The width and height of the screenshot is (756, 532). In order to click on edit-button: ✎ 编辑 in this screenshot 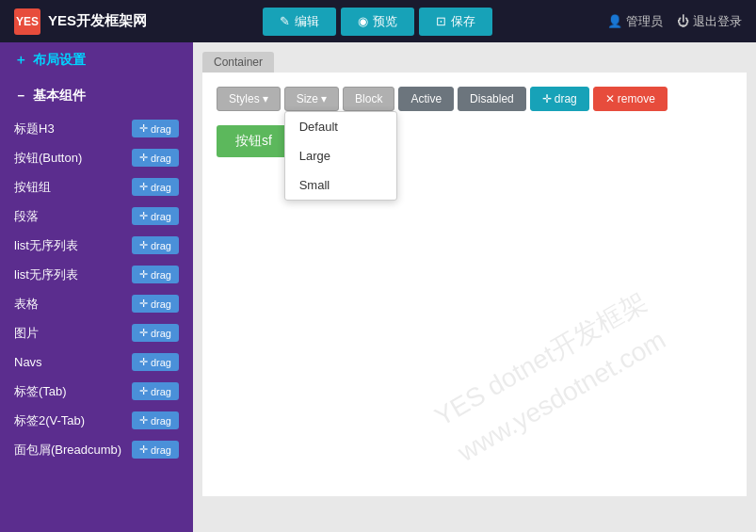, I will do `click(299, 22)`.